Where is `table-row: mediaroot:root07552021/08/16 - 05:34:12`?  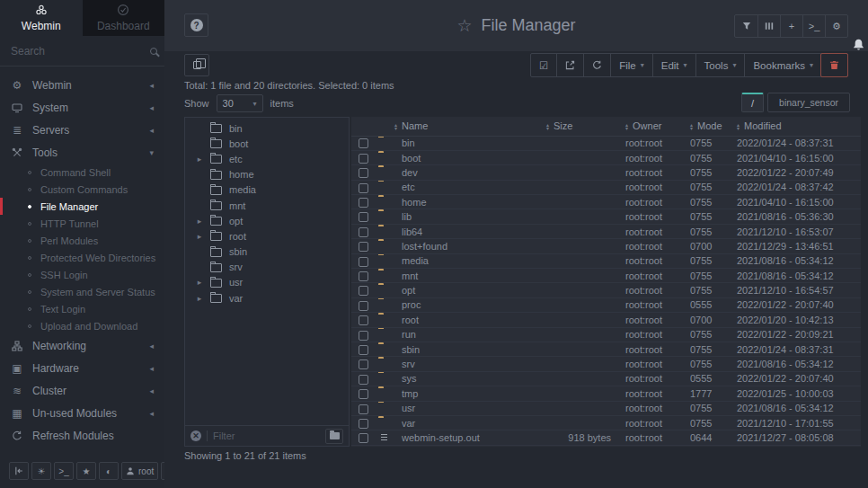 table-row: mediaroot:root07552021/08/16 - 05:34:12 is located at coordinates (606, 261).